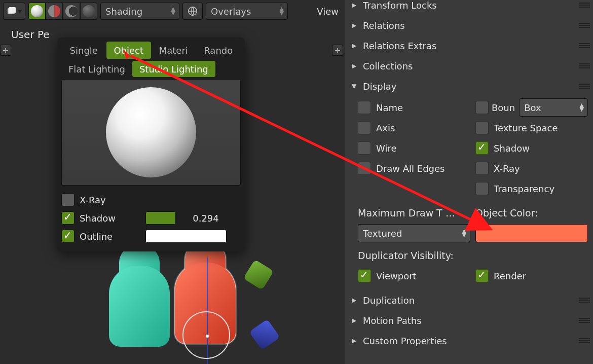 The image size is (593, 364). I want to click on view-name-label: User Pe, so click(30, 34).